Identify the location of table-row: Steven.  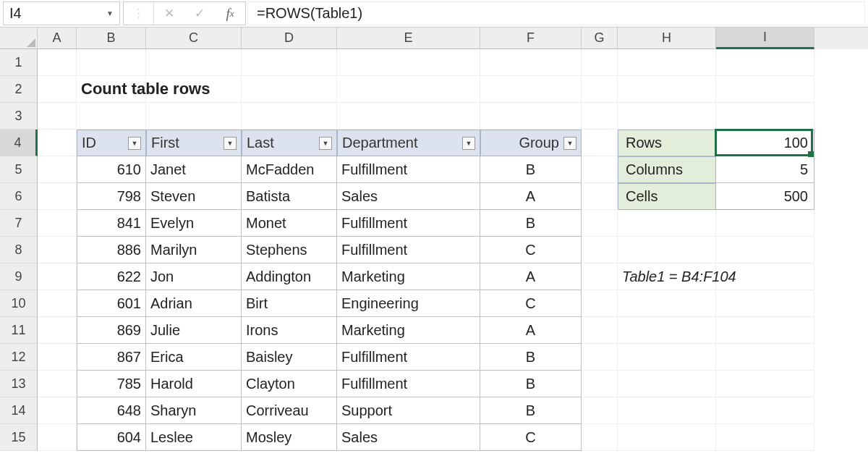
(194, 197).